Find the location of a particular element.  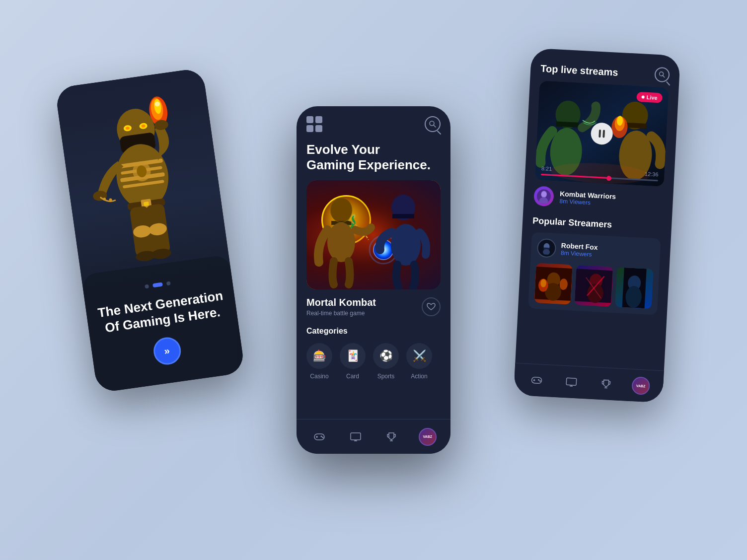

game-subtitle: Real-time battle game is located at coordinates (341, 313).